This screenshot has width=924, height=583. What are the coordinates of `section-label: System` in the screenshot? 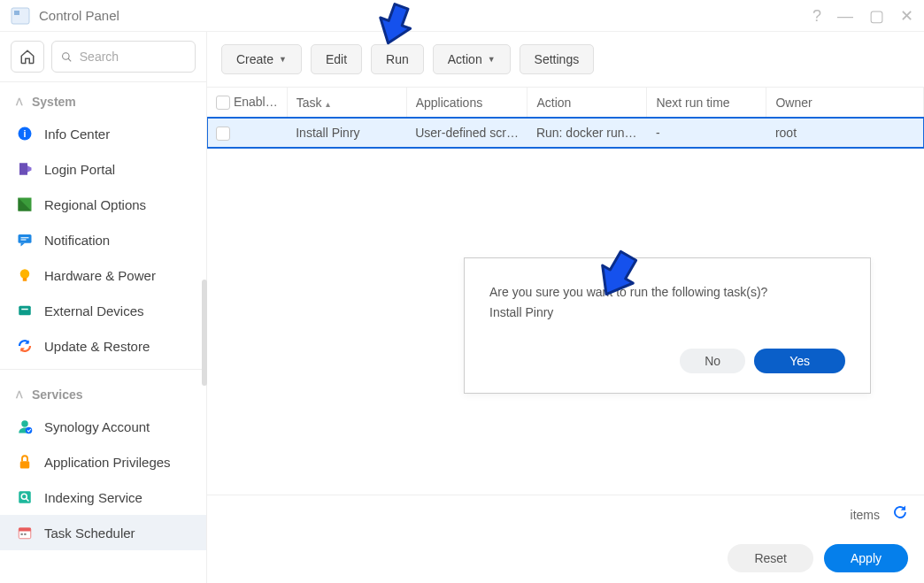 It's located at (54, 102).